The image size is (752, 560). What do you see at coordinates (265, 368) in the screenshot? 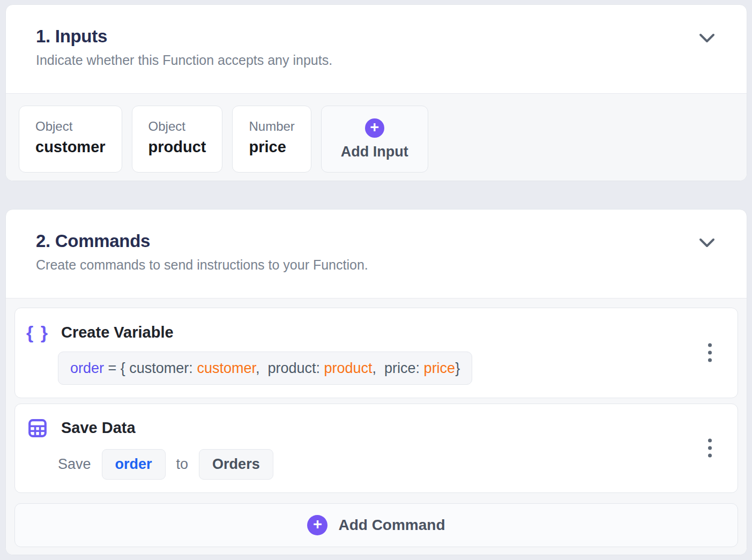
I see `create-variable-expression: order = { customer: customer, product: p…` at bounding box center [265, 368].